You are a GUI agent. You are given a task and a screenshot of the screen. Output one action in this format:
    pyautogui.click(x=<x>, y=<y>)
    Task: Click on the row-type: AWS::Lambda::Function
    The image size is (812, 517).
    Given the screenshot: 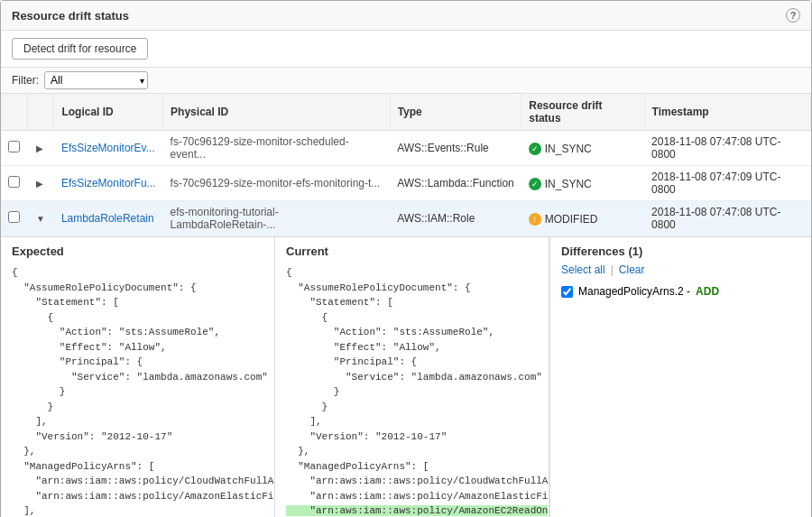 What is the action you would take?
    pyautogui.click(x=456, y=184)
    